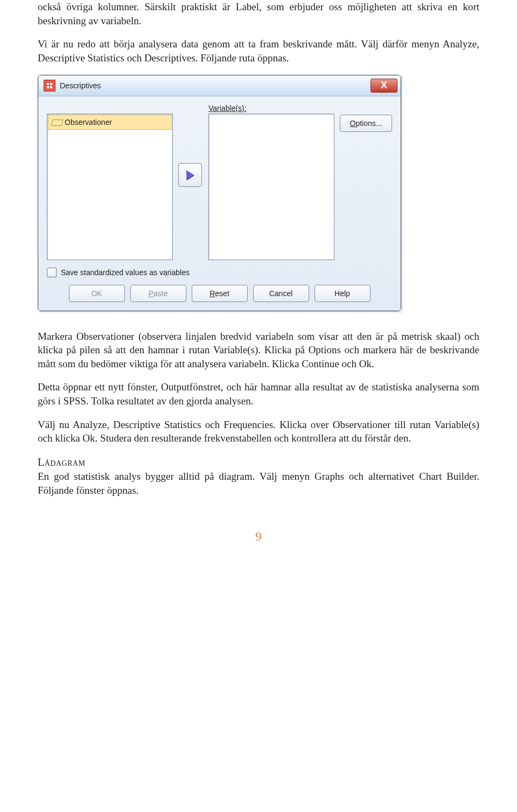 This screenshot has width=517, height=812. What do you see at coordinates (97, 293) in the screenshot?
I see `ok-button: OK` at bounding box center [97, 293].